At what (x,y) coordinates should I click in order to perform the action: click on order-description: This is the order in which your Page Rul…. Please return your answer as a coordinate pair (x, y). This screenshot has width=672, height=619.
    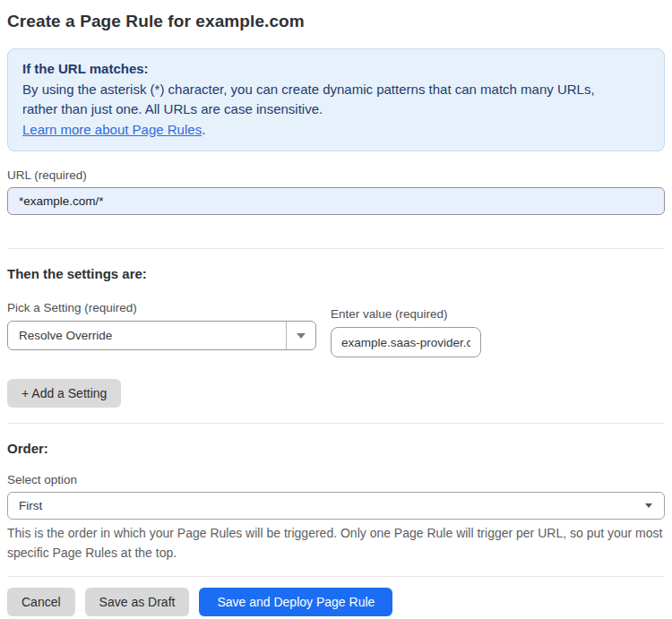
    Looking at the image, I should click on (336, 543).